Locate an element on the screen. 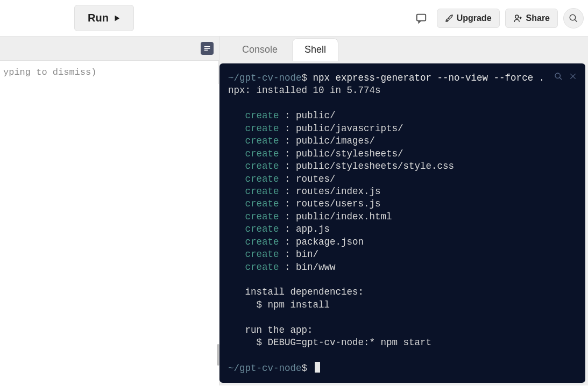  editor-hint-text: yping to dismiss) is located at coordinates (49, 72).